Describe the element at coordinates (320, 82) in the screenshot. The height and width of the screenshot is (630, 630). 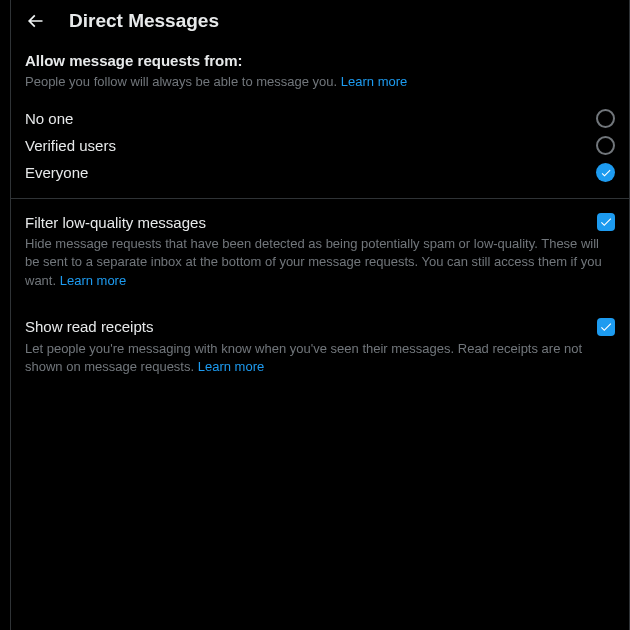
I see `allow-requests-description: People you follow will always be able to…` at that location.